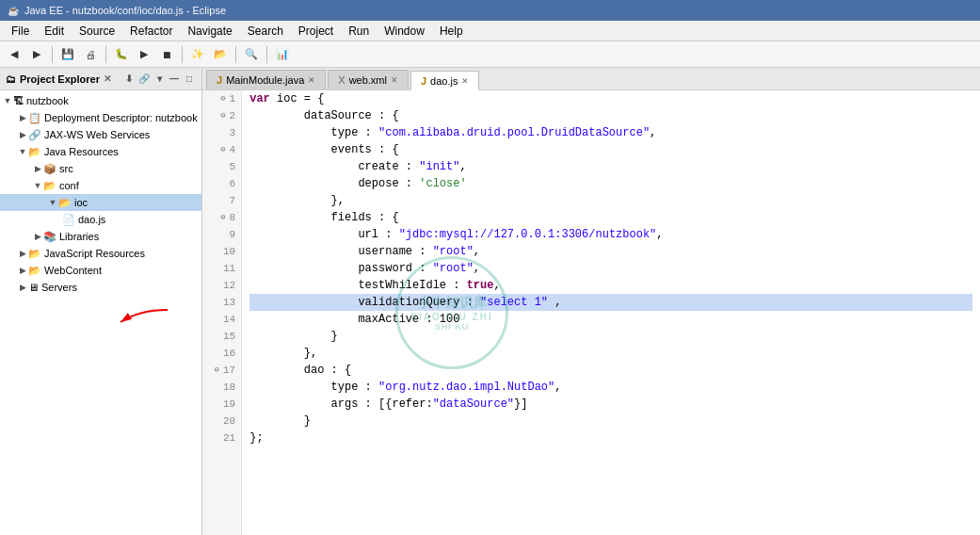 The image size is (980, 535). I want to click on src-icon: 📦, so click(50, 170).